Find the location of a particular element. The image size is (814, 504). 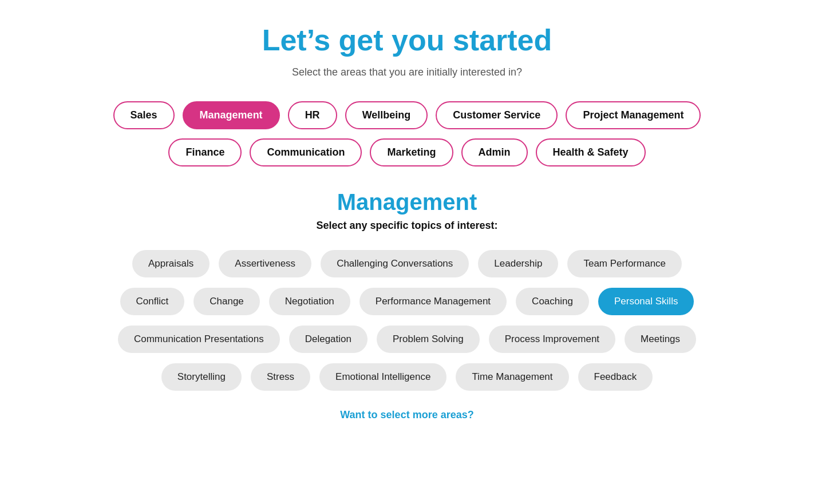

topic-chip-time-management: Time Management is located at coordinates (512, 377).